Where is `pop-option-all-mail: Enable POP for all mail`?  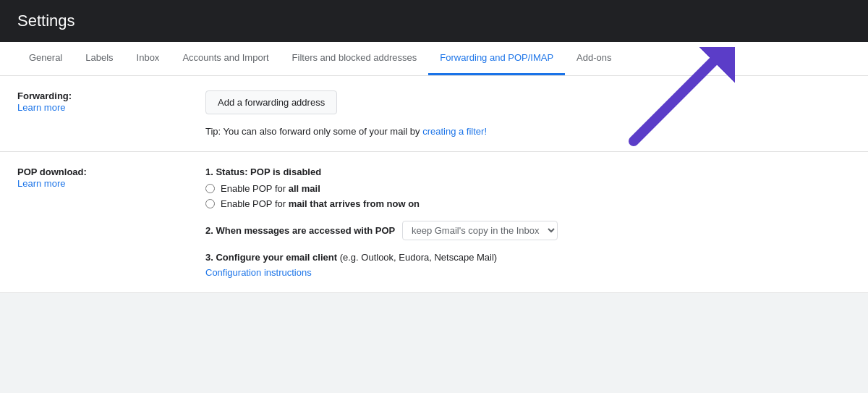
pop-option-all-mail: Enable POP for all mail is located at coordinates (528, 188).